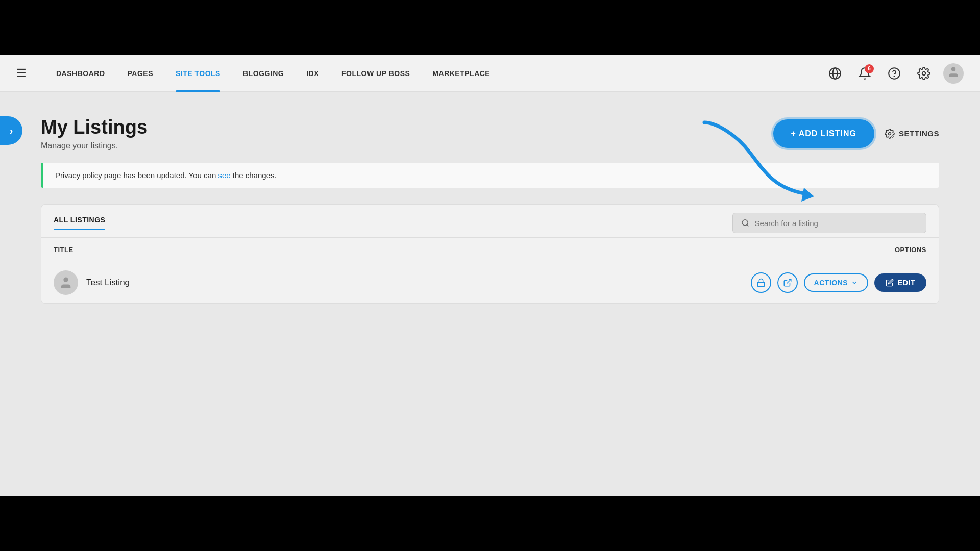  I want to click on table-row: Test Listing, so click(490, 283).